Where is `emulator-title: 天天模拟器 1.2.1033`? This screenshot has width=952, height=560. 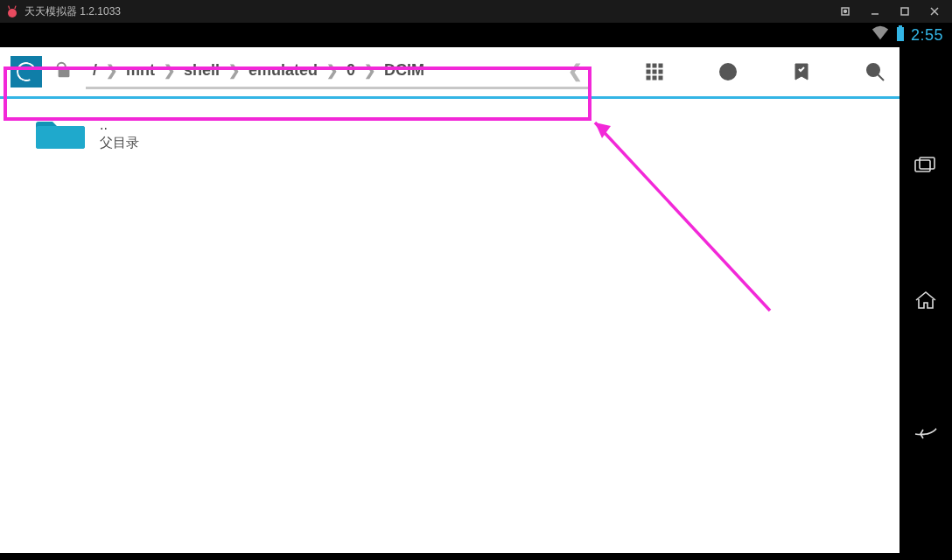
emulator-title: 天天模拟器 1.2.1033 is located at coordinates (426, 12).